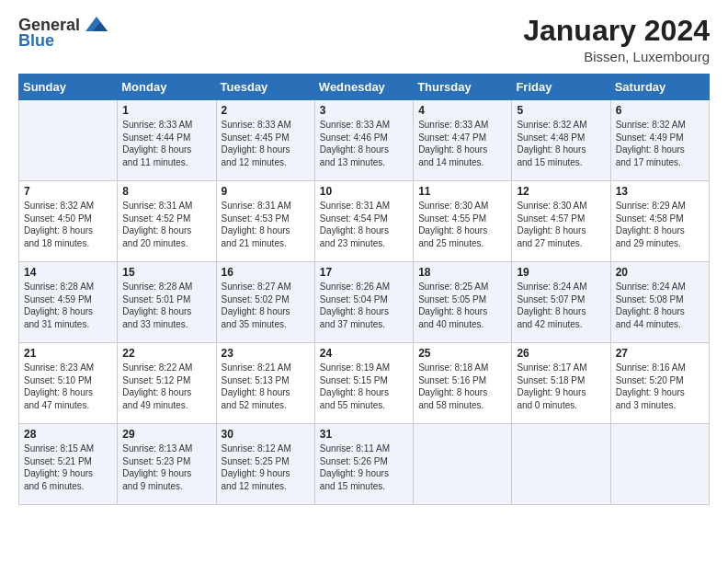 This screenshot has height=563, width=728. Describe the element at coordinates (166, 386) in the screenshot. I see `day-info: Sunrise: 8:22 AM Sunset: 5:12 PM Dayligh…` at that location.